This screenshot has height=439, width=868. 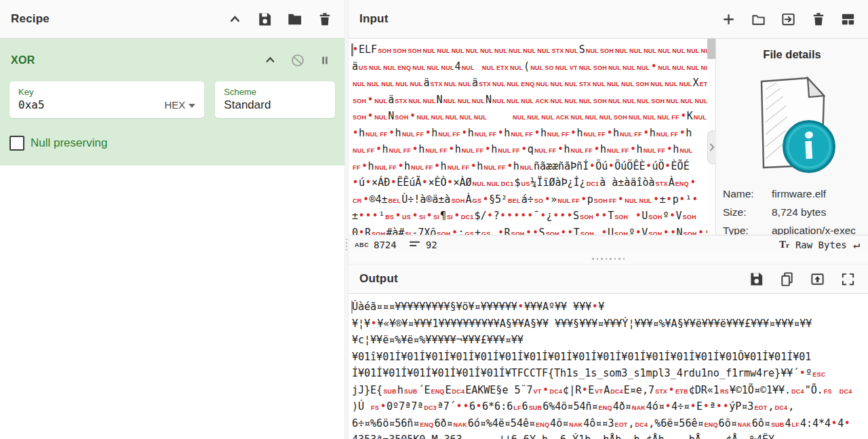 I want to click on null-preserving-label: Null preserving, so click(x=69, y=143).